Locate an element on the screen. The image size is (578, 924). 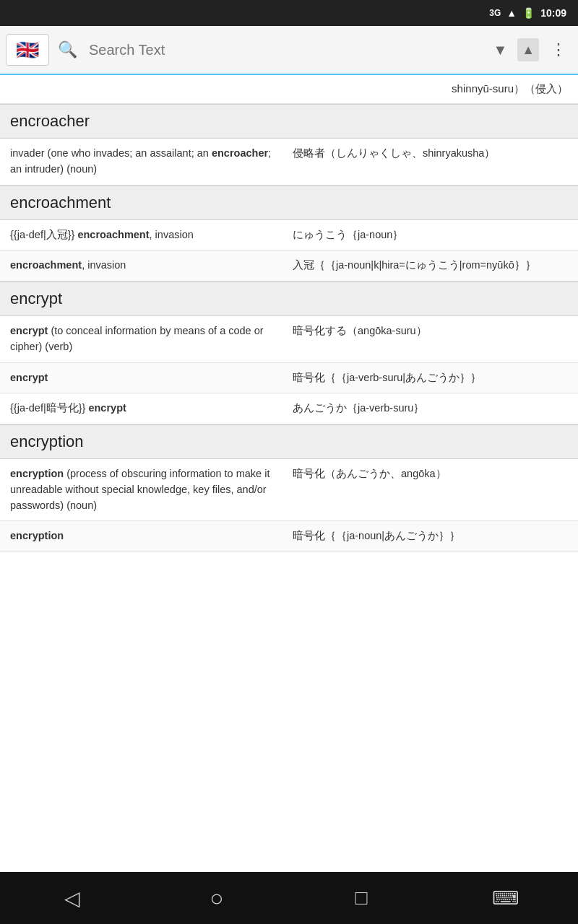
time-display: 10:09 is located at coordinates (553, 13).